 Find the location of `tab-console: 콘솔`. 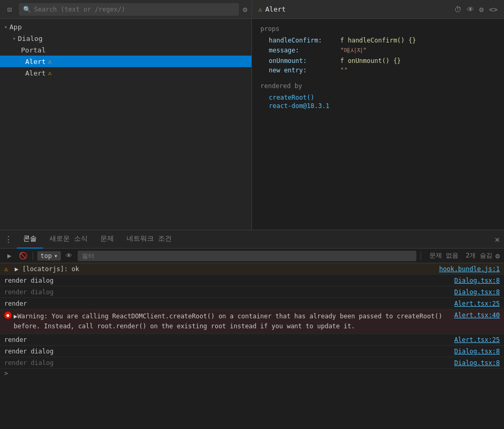

tab-console: 콘솔 is located at coordinates (30, 239).